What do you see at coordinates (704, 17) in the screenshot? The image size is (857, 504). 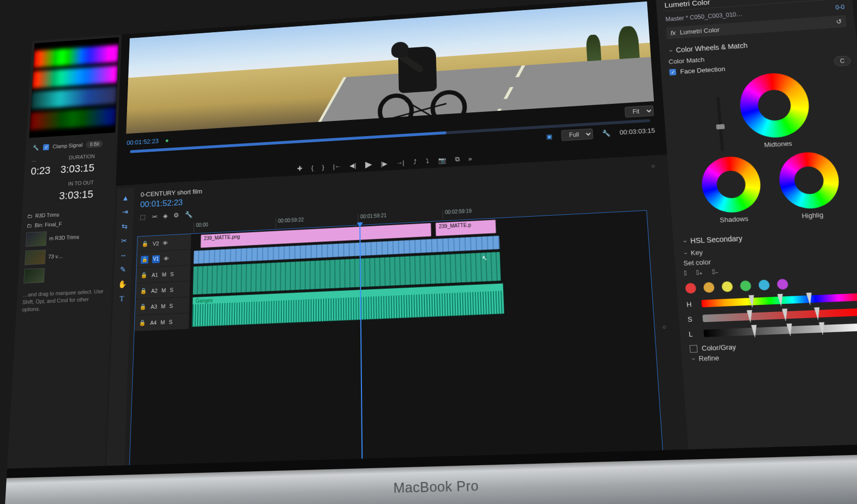 I see `master-clip-path: Master * C050_C003_010…` at bounding box center [704, 17].